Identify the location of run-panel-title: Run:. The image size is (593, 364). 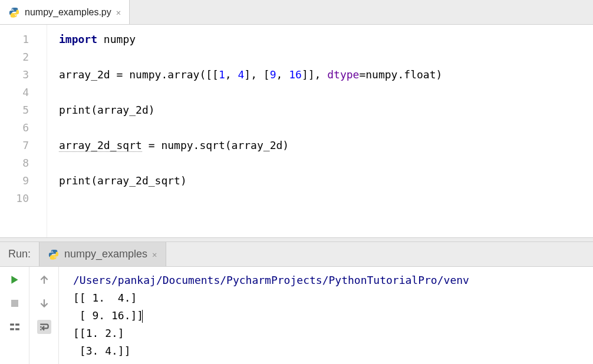
(19, 254).